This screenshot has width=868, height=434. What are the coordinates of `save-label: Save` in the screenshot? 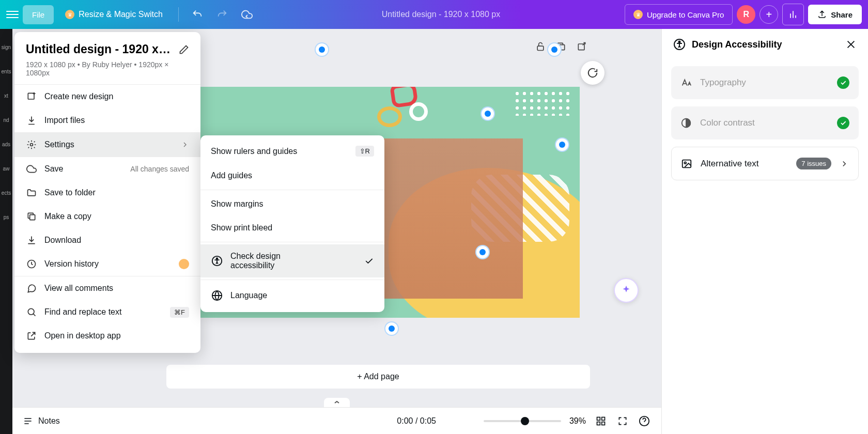 It's located at (54, 169).